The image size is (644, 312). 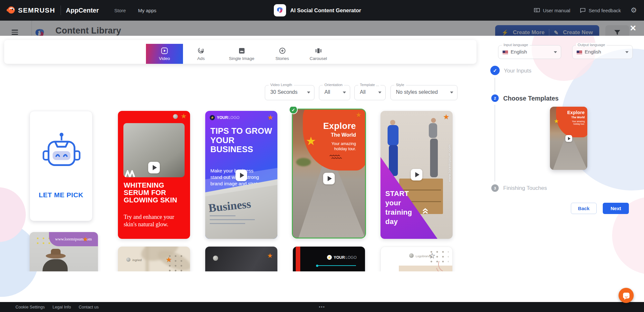 What do you see at coordinates (432, 256) in the screenshot?
I see `favorite-star-outline-icon: ☆` at bounding box center [432, 256].